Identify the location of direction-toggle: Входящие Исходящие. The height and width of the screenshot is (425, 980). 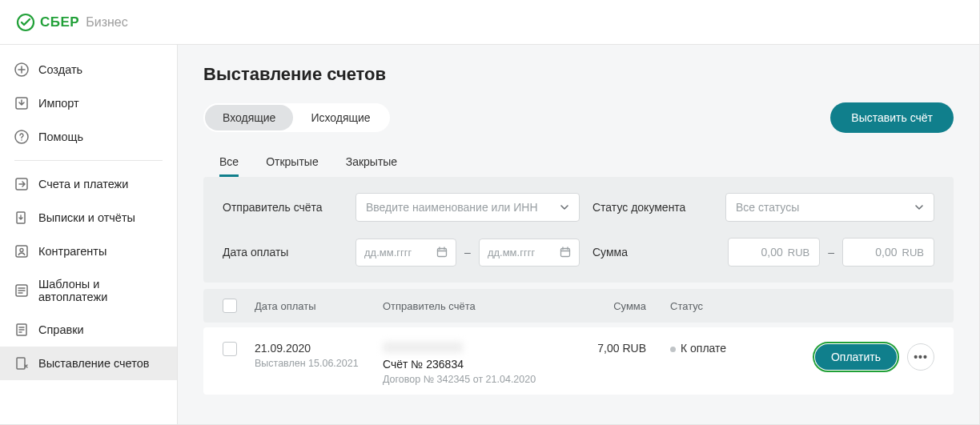
(296, 118).